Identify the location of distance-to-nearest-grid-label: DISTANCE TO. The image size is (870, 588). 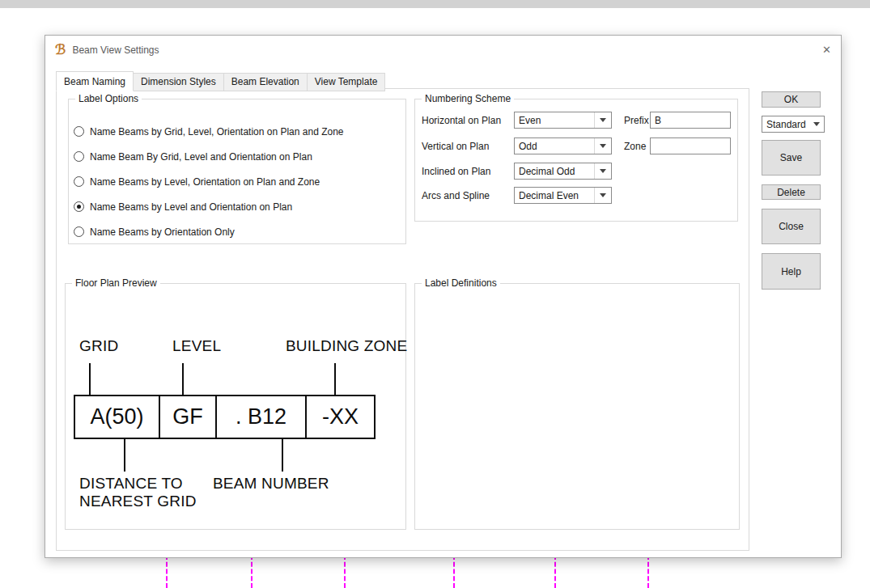
(131, 484).